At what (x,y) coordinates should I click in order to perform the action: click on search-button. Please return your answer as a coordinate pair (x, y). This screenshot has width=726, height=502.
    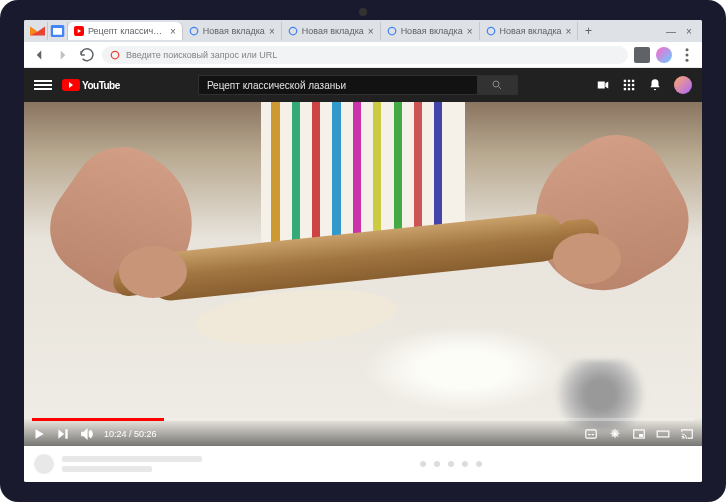
    Looking at the image, I should click on (498, 85).